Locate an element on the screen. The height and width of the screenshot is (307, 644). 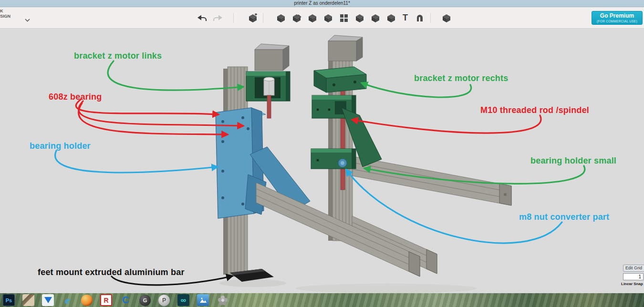
m8-nut-part is located at coordinates (343, 163).